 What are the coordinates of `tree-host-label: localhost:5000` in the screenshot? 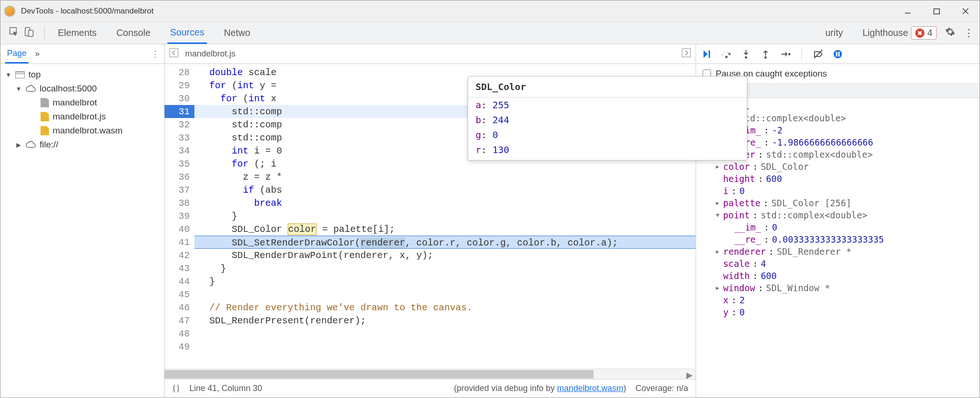 It's located at (68, 89).